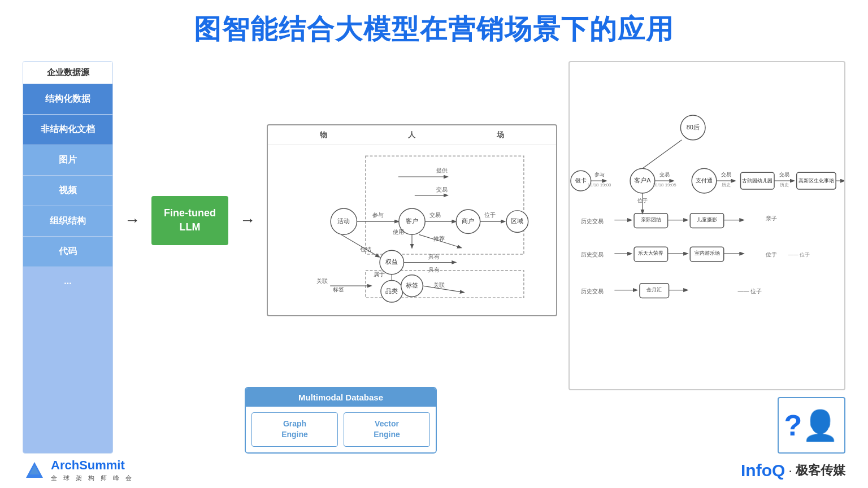 The width and height of the screenshot is (868, 488). I want to click on sidebar-item-structured: 结构化数据, so click(68, 99).